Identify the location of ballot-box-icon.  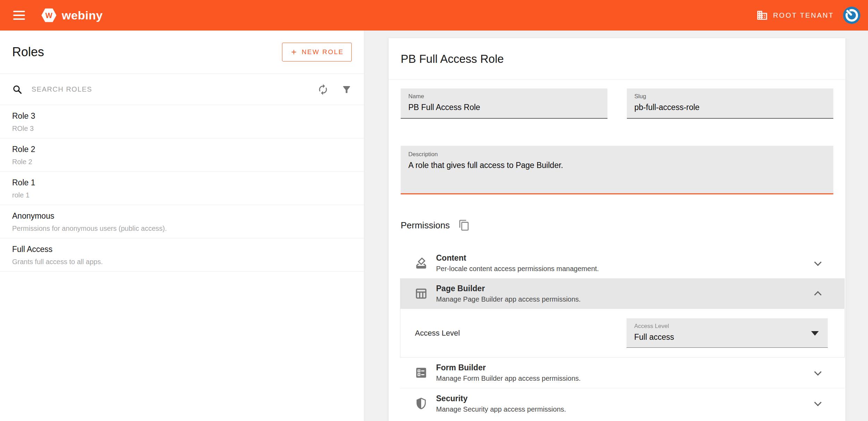
(421, 263).